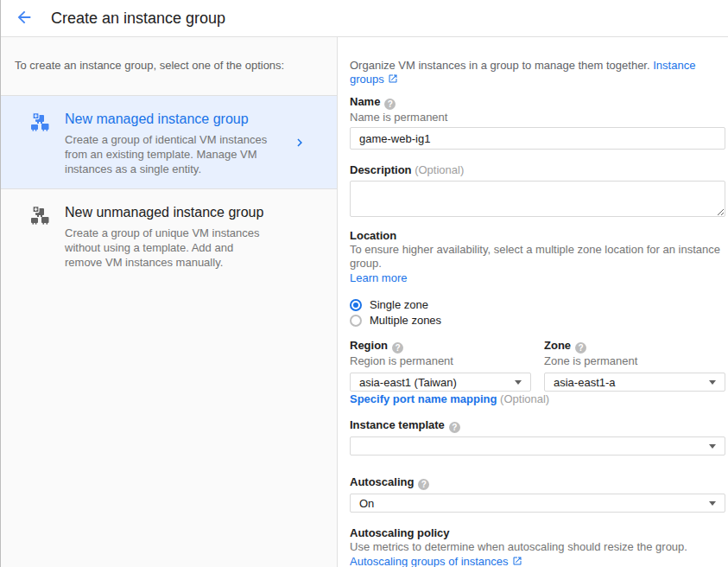 The width and height of the screenshot is (728, 567). I want to click on zone-label: Zone?, so click(635, 346).